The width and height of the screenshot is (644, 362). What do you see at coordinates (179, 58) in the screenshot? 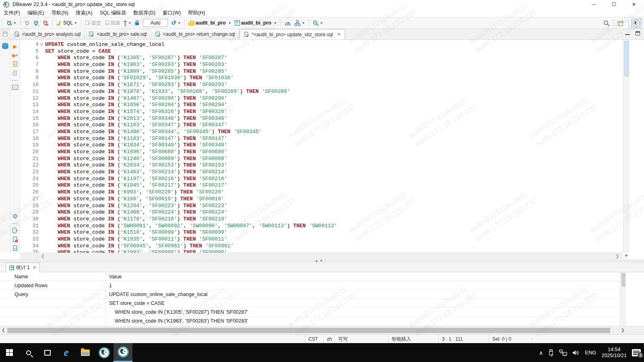
I see `code-line: 6 WHEN store_code IN ('K1305', 'SF00287'…` at bounding box center [179, 58].